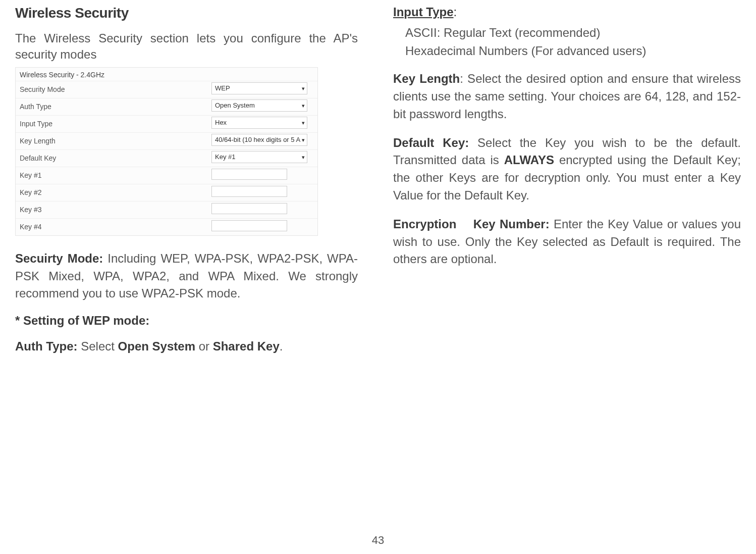  Describe the element at coordinates (567, 96) in the screenshot. I see `key-length-paragraph: Key Length: Select the desired option an…` at that location.